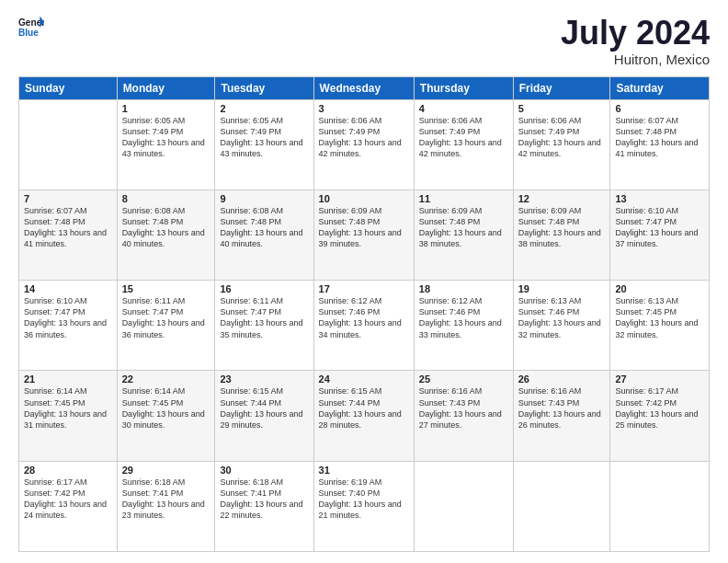 This screenshot has width=728, height=563. What do you see at coordinates (264, 109) in the screenshot?
I see `day-number: 2` at bounding box center [264, 109].